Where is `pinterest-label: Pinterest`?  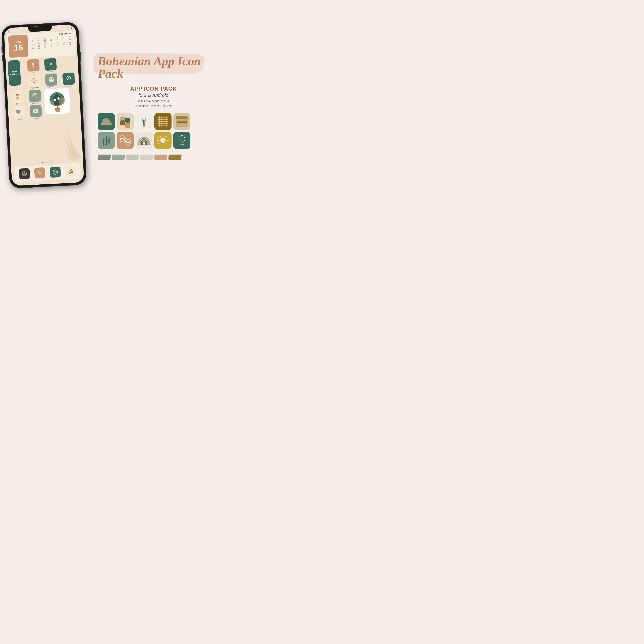
pinterest-label: Pinterest is located at coordinates (19, 119).